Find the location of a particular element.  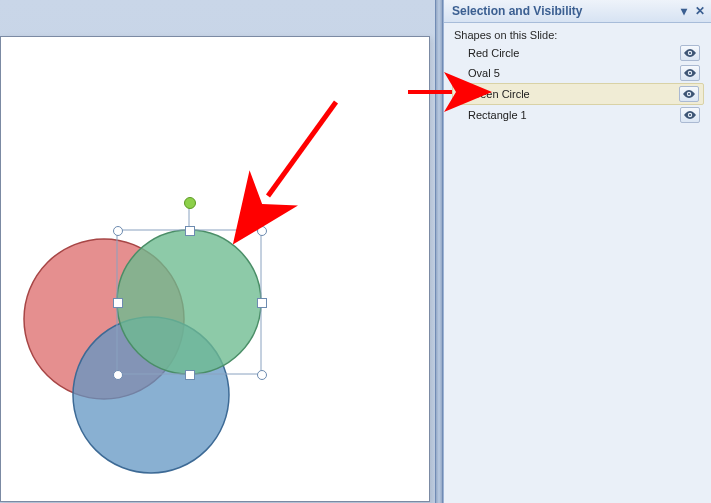

handle-s is located at coordinates (190, 375).